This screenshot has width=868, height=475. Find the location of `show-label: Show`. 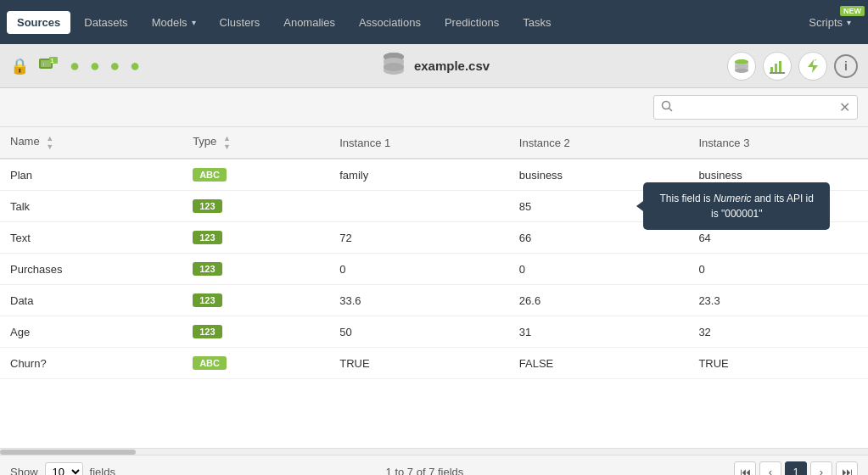

show-label: Show is located at coordinates (24, 470).